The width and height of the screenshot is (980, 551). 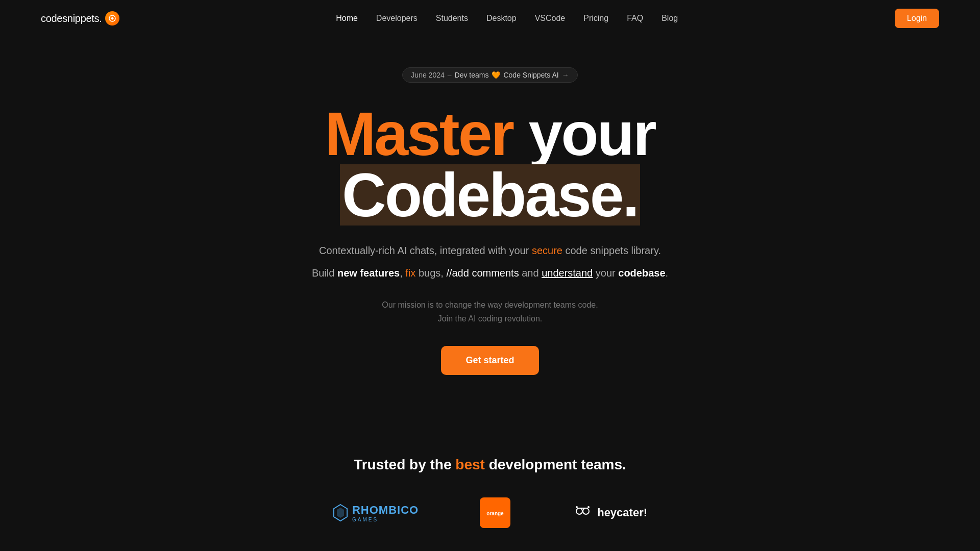 What do you see at coordinates (385, 510) in the screenshot?
I see `rhombico-name: RHOMBICO` at bounding box center [385, 510].